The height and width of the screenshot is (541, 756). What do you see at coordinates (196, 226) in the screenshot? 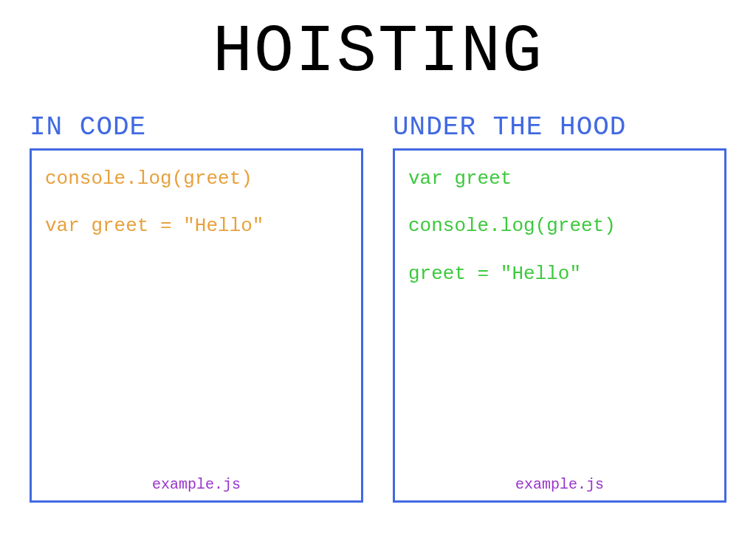
I see `code-line: var greet = "Hello"` at bounding box center [196, 226].